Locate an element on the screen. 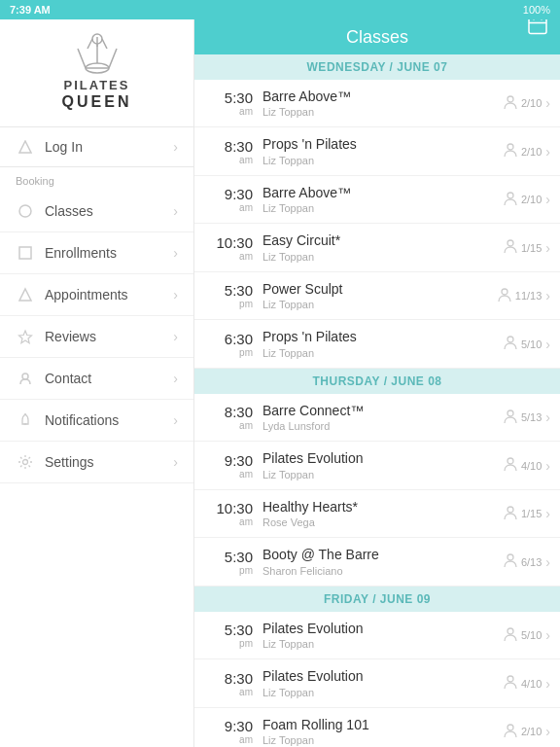 This screenshot has height=747, width=560. class-item: 6:30 pm Props 'n Pilates Liz Toppan 5/10… is located at coordinates (377, 344).